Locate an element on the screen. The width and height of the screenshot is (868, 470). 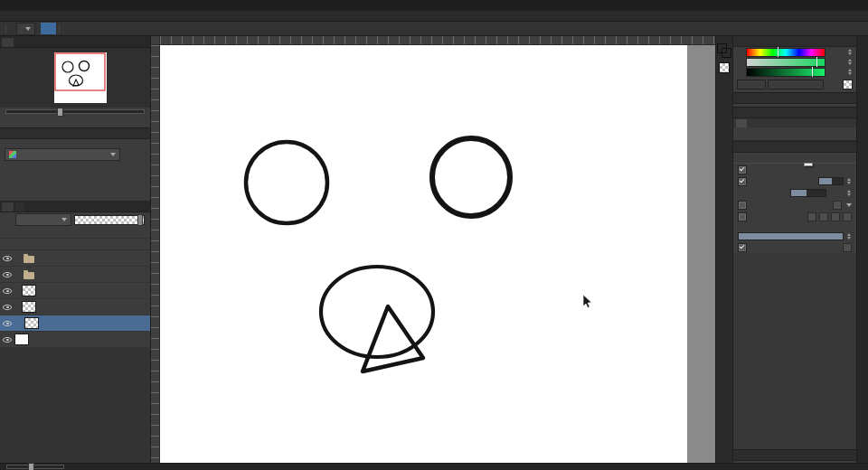
mouse-cursor is located at coordinates (588, 302).